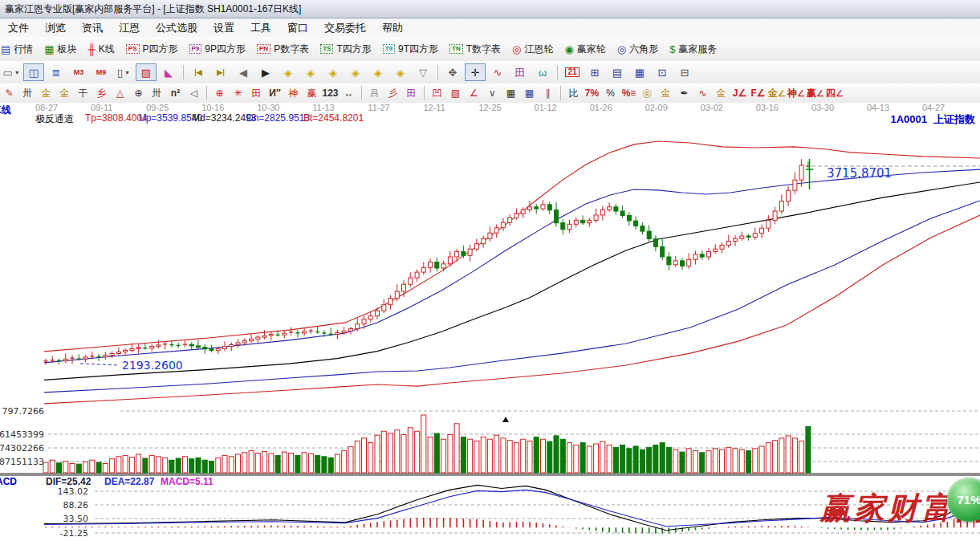 This screenshot has width=980, height=541. I want to click on symbol-label: 1A0001上证指数, so click(933, 120).